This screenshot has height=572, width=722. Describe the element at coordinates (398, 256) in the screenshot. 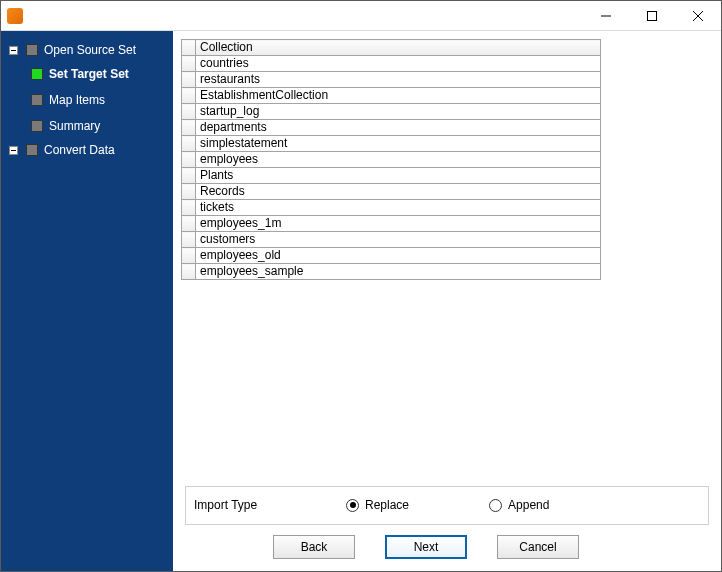

I see `cell-collection: employees_old` at that location.